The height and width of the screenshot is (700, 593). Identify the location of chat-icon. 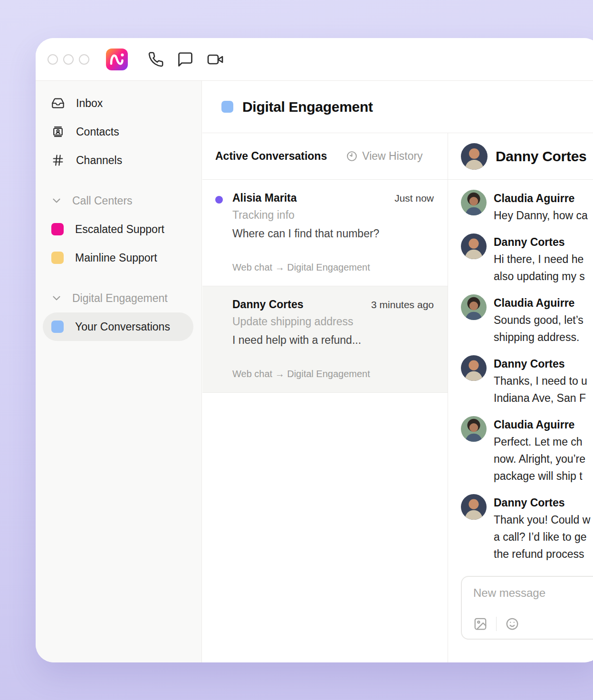
(185, 59).